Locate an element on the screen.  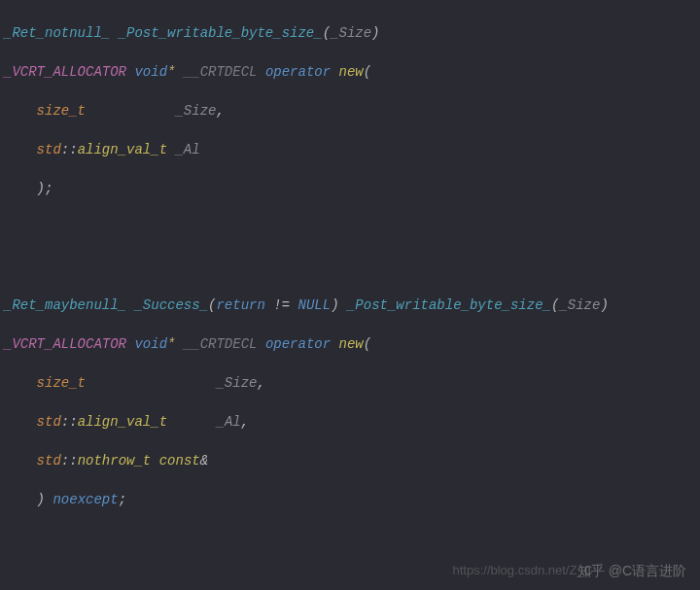
punct: != is located at coordinates (282, 305).